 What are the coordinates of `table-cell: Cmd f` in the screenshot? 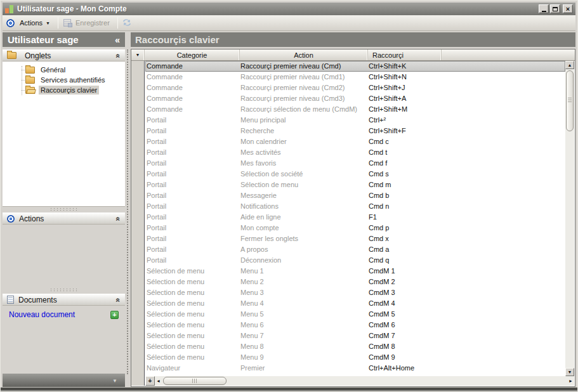 It's located at (378, 164).